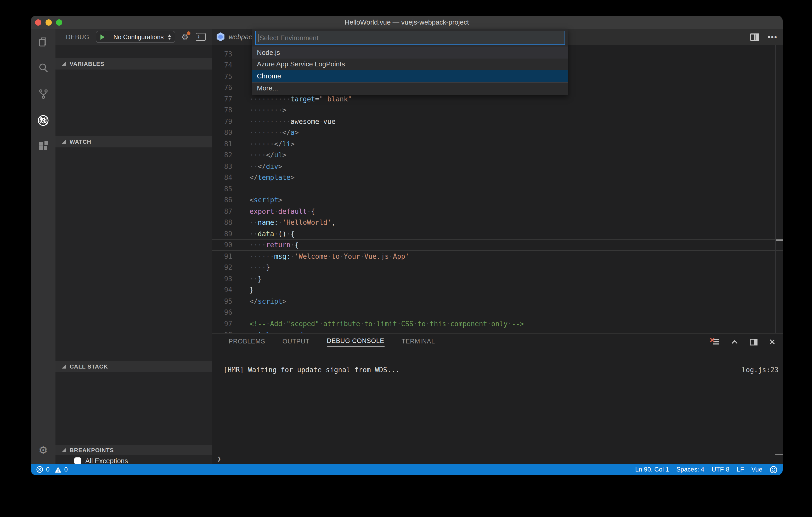 This screenshot has width=812, height=517. I want to click on debug-icon, so click(43, 120).